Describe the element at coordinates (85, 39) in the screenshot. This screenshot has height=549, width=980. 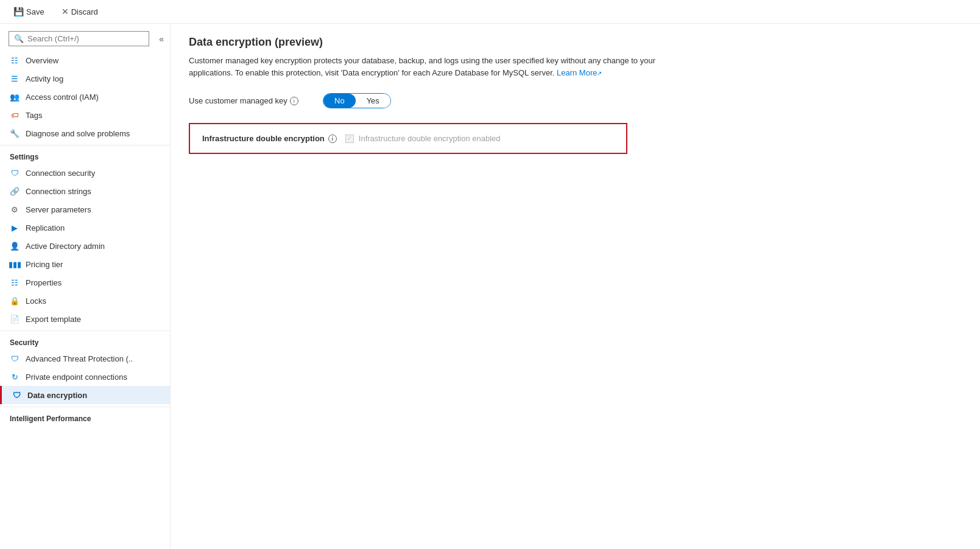
I see `search-input` at that location.